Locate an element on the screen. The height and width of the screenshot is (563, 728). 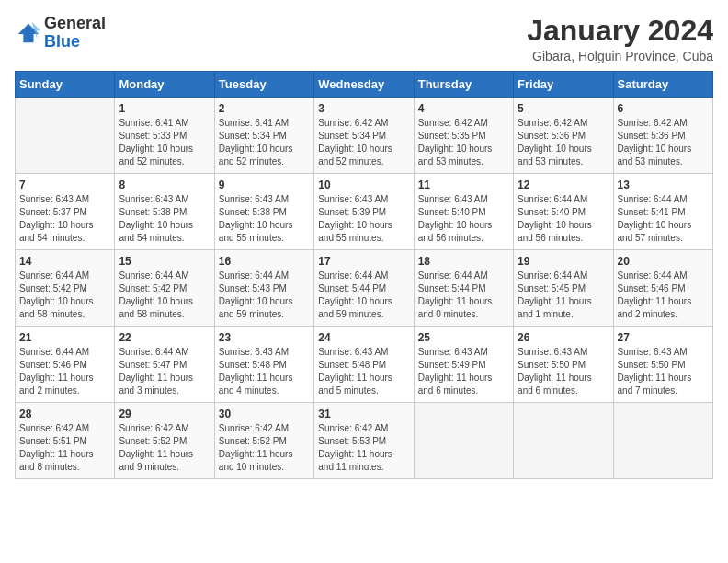
day-info: Sunrise: 6:42 AM Sunset: 5:51 PM Dayligh… is located at coordinates (64, 448).